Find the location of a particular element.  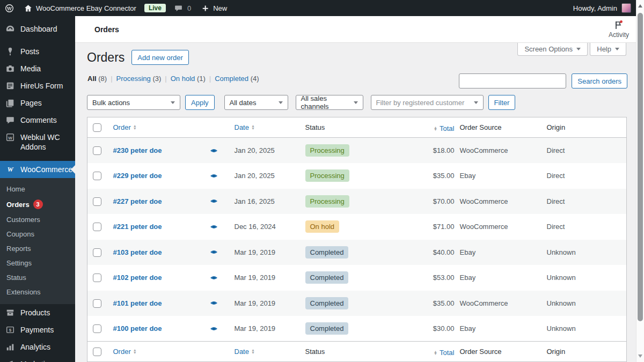

view-filter-on-hold: On hold (1) is located at coordinates (188, 78).